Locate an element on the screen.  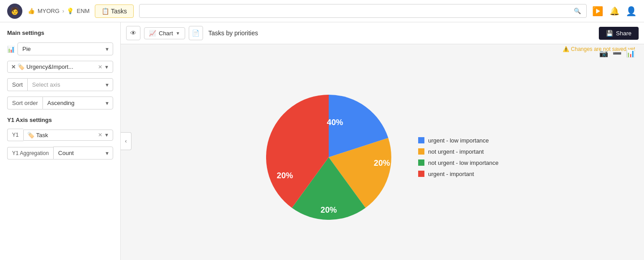
eye-button: 👁 is located at coordinates (133, 33).